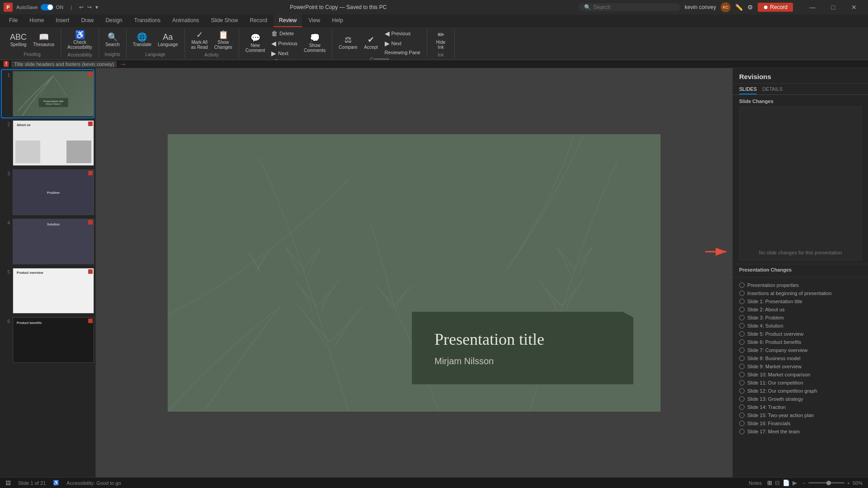 The width and height of the screenshot is (868, 488). I want to click on slide-image-6: Product benefits, so click(53, 340).